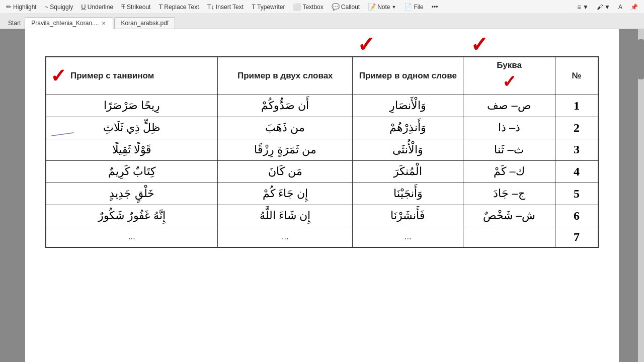 The width and height of the screenshot is (644, 362). What do you see at coordinates (414, 7) in the screenshot?
I see `file-tool: 📄 File` at bounding box center [414, 7].